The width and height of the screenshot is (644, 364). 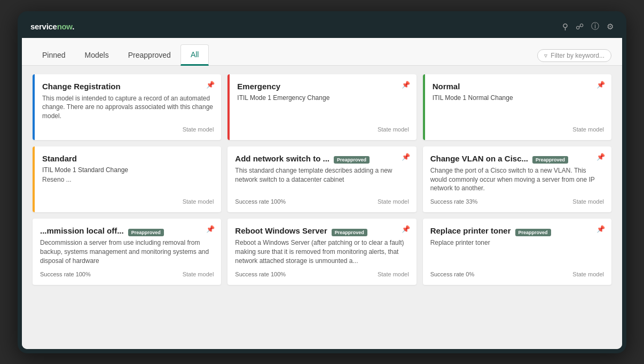 What do you see at coordinates (517, 180) in the screenshot?
I see `card-change-vlan: Change VLAN on a Cisc... Preapproved Cha…` at bounding box center [517, 180].